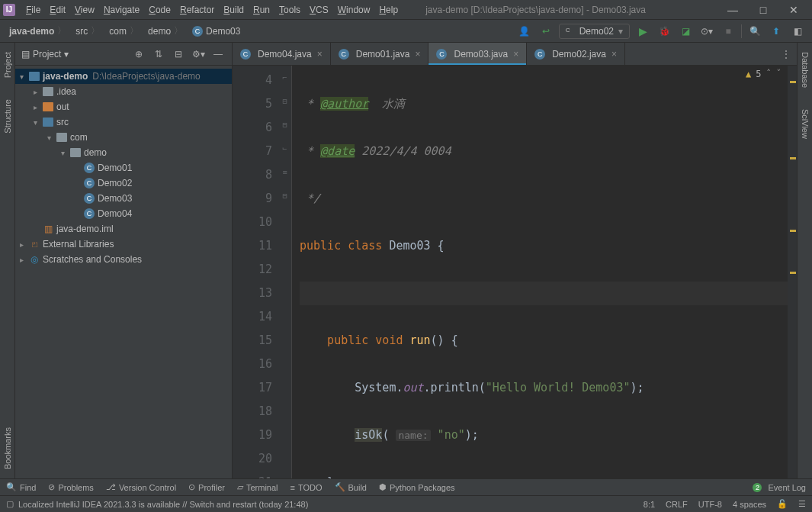  Describe the element at coordinates (207, 487) in the screenshot. I see `profiler-tool: ⊙ Profiler` at that location.